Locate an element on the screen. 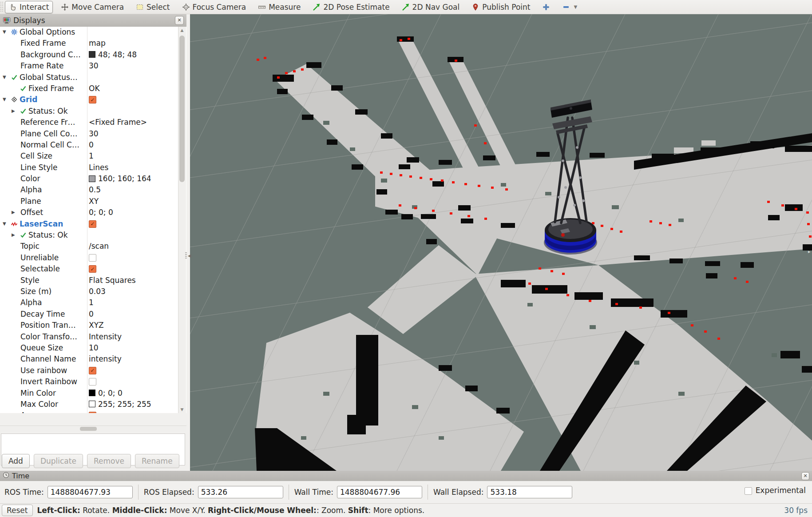 The image size is (812, 517). property-value: 0.03 is located at coordinates (97, 291).